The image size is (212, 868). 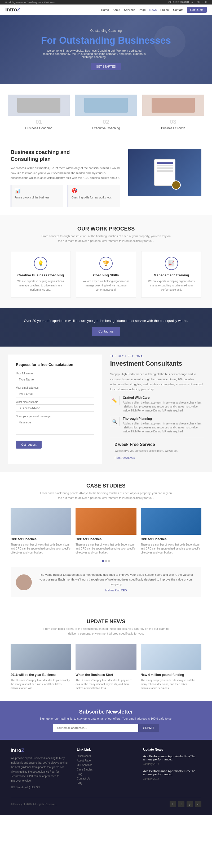 I want to click on free-service-link: Free Services », so click(x=125, y=458).